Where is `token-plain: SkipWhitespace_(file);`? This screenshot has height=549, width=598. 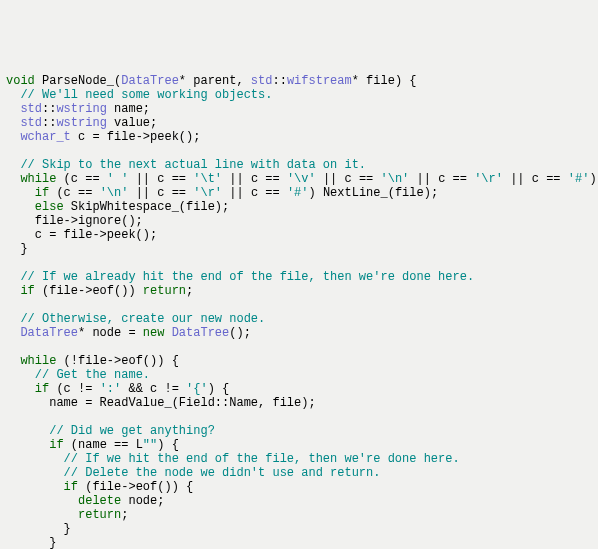 token-plain: SkipWhitespace_(file); is located at coordinates (147, 207).